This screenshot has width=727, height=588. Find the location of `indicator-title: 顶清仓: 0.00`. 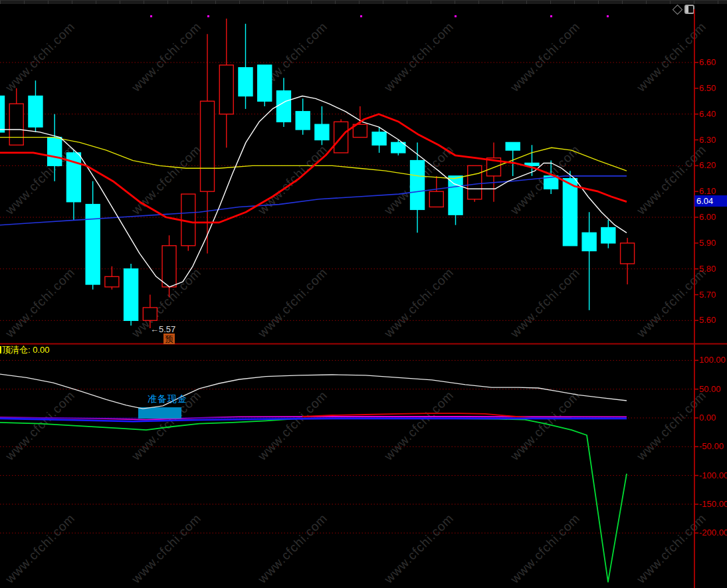

indicator-title: 顶清仓: 0.00 is located at coordinates (26, 350).